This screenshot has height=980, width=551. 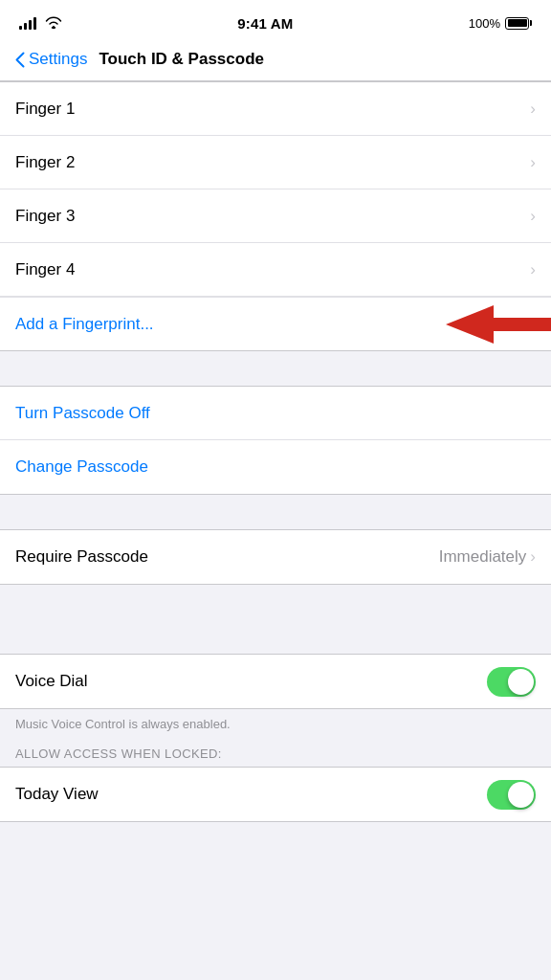 I want to click on voice-dial-toggle, so click(x=511, y=681).